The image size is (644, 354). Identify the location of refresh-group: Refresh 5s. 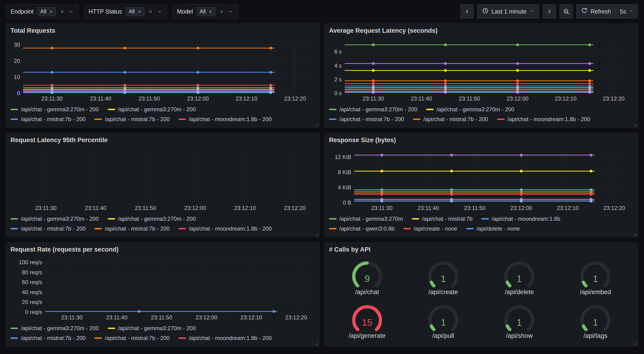
(607, 12).